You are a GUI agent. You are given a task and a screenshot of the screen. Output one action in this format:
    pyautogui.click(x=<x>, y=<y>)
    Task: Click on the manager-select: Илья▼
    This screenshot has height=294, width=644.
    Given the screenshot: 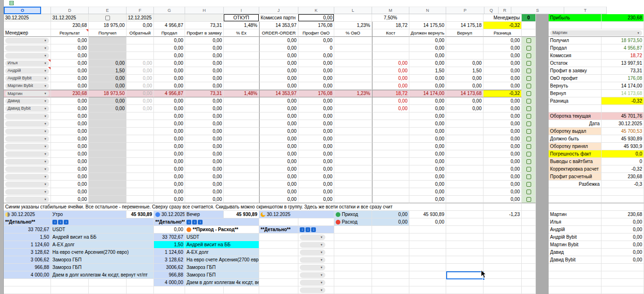 What is the action you would take?
    pyautogui.click(x=27, y=63)
    